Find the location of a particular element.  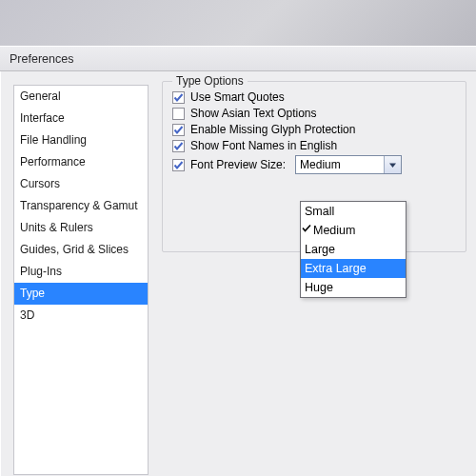

check-label: Show Asian Text Options is located at coordinates (253, 113).